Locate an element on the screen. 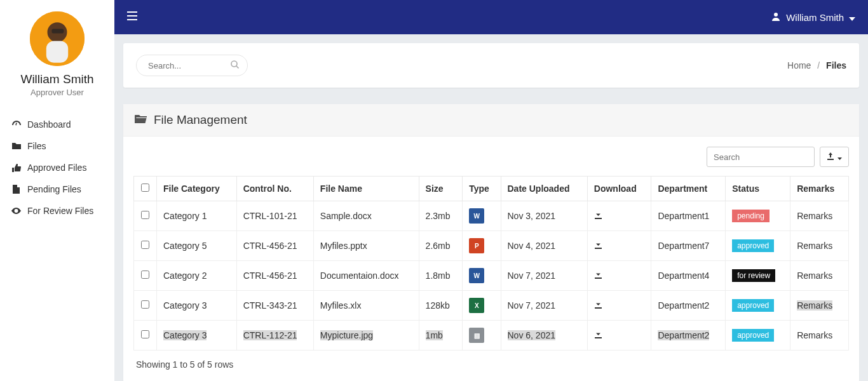 The height and width of the screenshot is (381, 868). cell-file: Sample.docx is located at coordinates (366, 216).